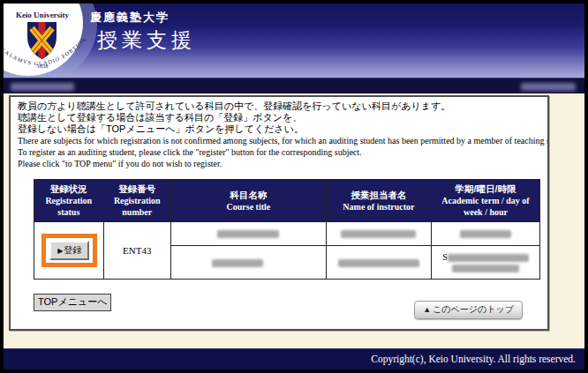 This screenshot has height=373, width=588. Describe the element at coordinates (378, 201) in the screenshot. I see `col-instructor-name: 授業担当者名 Name of instructor` at that location.